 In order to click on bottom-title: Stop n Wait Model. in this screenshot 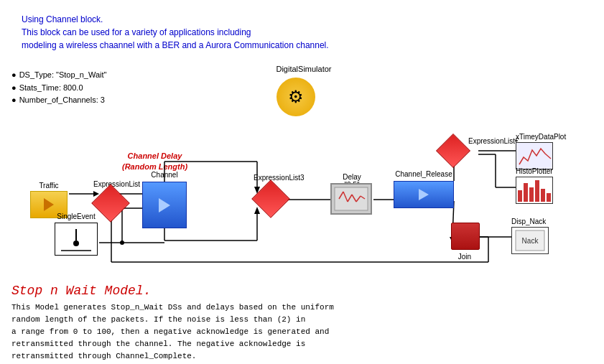, I will do `click(81, 291)`.